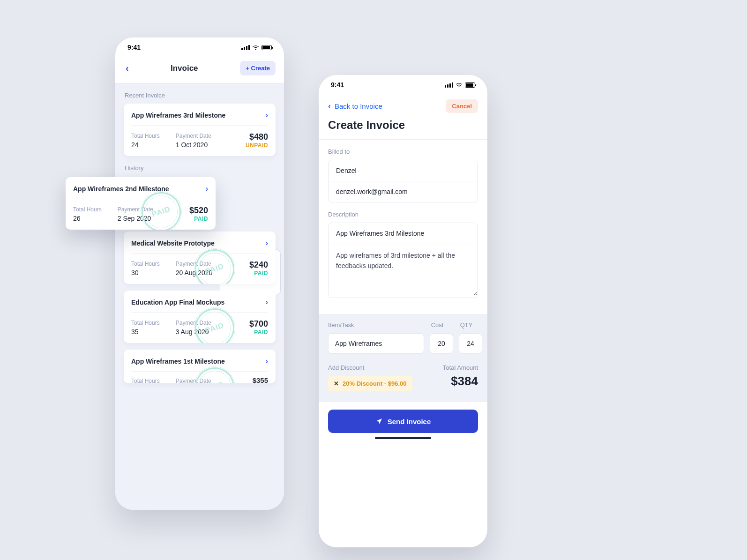 This screenshot has width=747, height=560. What do you see at coordinates (336, 383) in the screenshot?
I see `remove-discount-icon: ✕` at bounding box center [336, 383].